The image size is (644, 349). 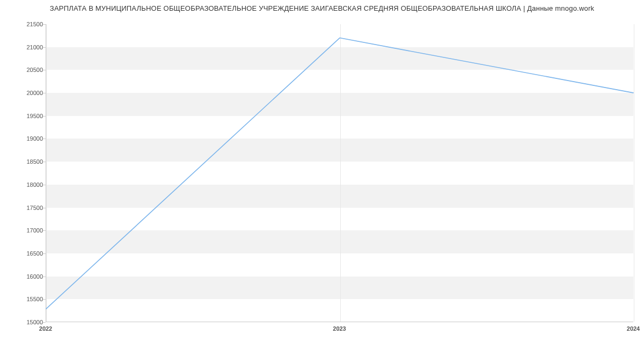 What do you see at coordinates (24, 277) in the screenshot?
I see `y-tick-label: 16000` at bounding box center [24, 277].